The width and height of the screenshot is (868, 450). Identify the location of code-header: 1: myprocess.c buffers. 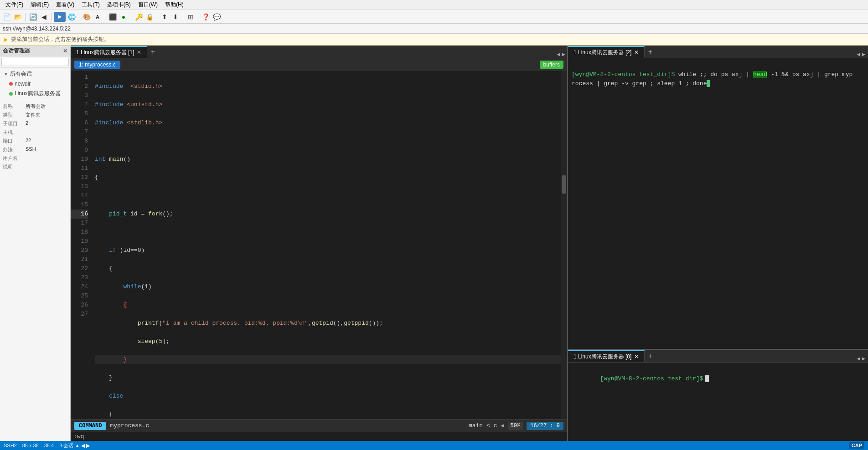
(319, 65).